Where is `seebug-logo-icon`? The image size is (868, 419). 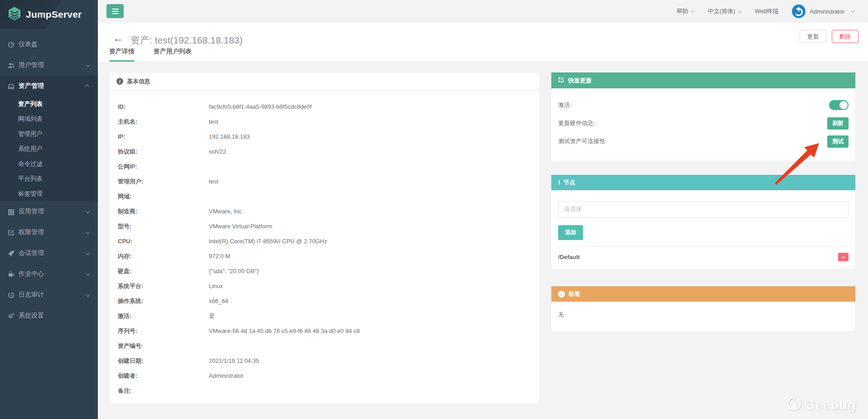
seebug-logo-icon is located at coordinates (794, 405).